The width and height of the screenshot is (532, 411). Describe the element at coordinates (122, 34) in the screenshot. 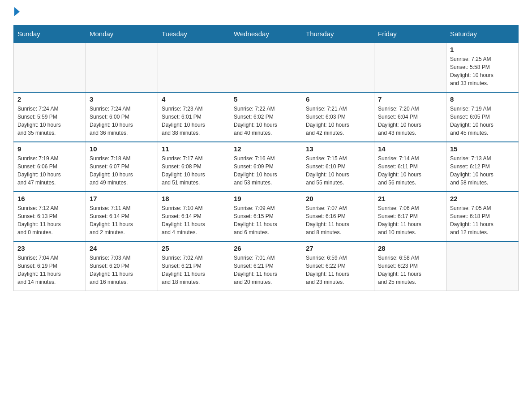

I see `weekday-header-monday: Monday` at that location.